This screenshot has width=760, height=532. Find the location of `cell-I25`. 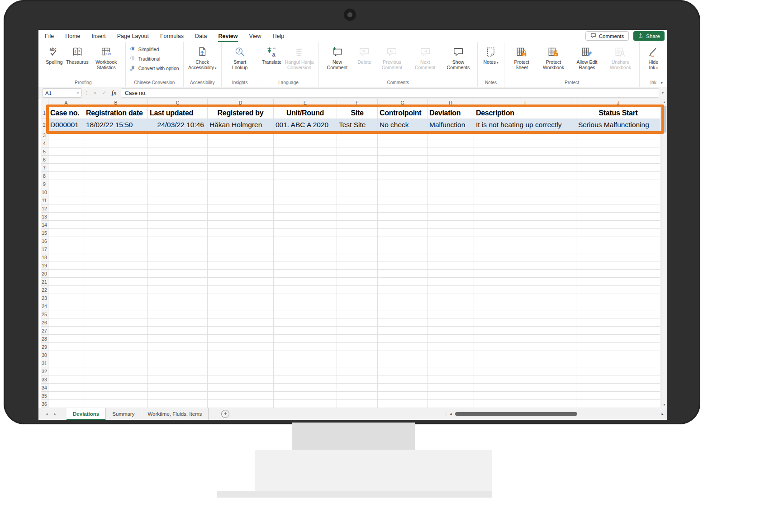

cell-I25 is located at coordinates (525, 314).